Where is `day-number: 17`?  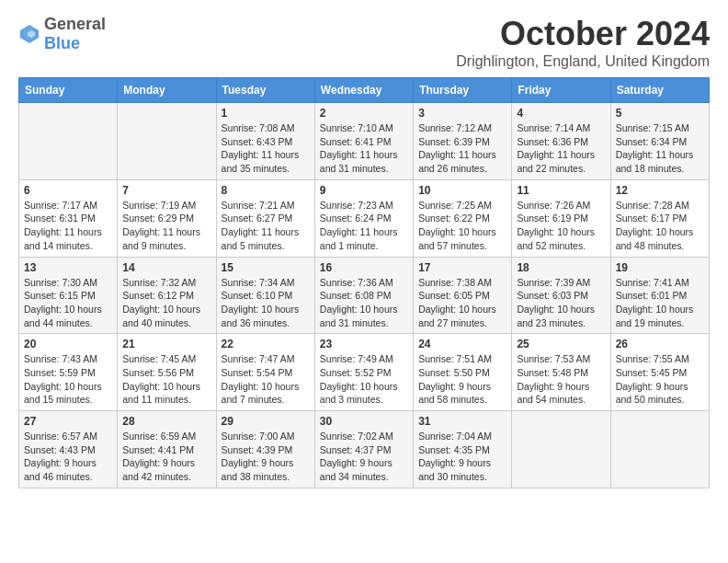 day-number: 17 is located at coordinates (462, 268).